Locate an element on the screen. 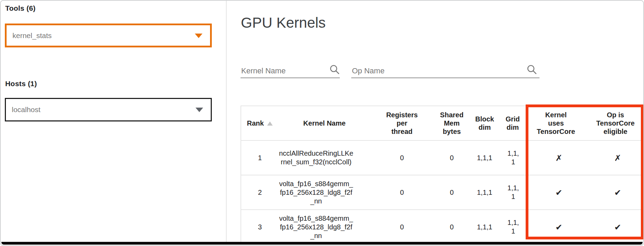 Image resolution: width=644 pixels, height=246 pixels. tools-select: kernel_stats is located at coordinates (108, 35).